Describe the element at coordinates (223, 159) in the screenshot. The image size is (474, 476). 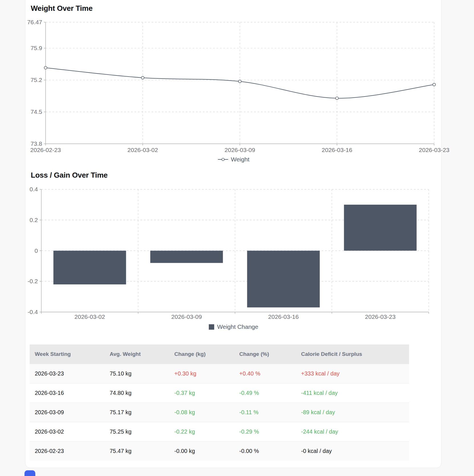
I see `line-marker-legend-icon` at that location.